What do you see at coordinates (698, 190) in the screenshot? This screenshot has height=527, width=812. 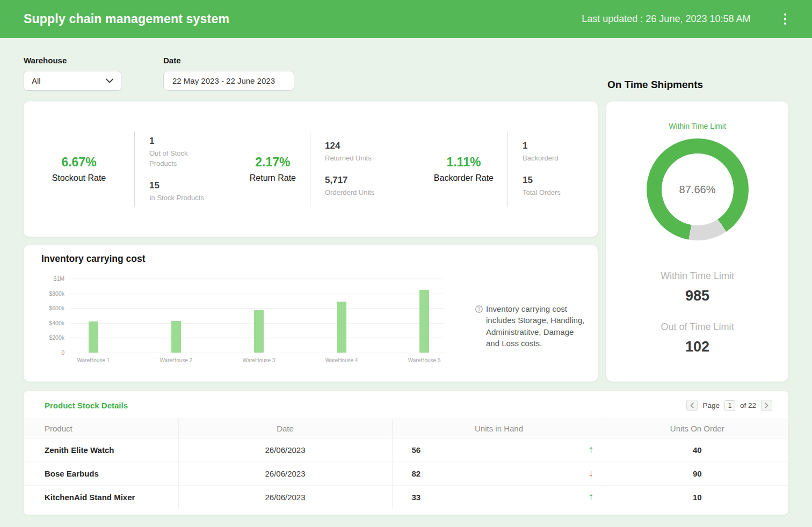 I see `donut-percent: 87.66%` at bounding box center [698, 190].